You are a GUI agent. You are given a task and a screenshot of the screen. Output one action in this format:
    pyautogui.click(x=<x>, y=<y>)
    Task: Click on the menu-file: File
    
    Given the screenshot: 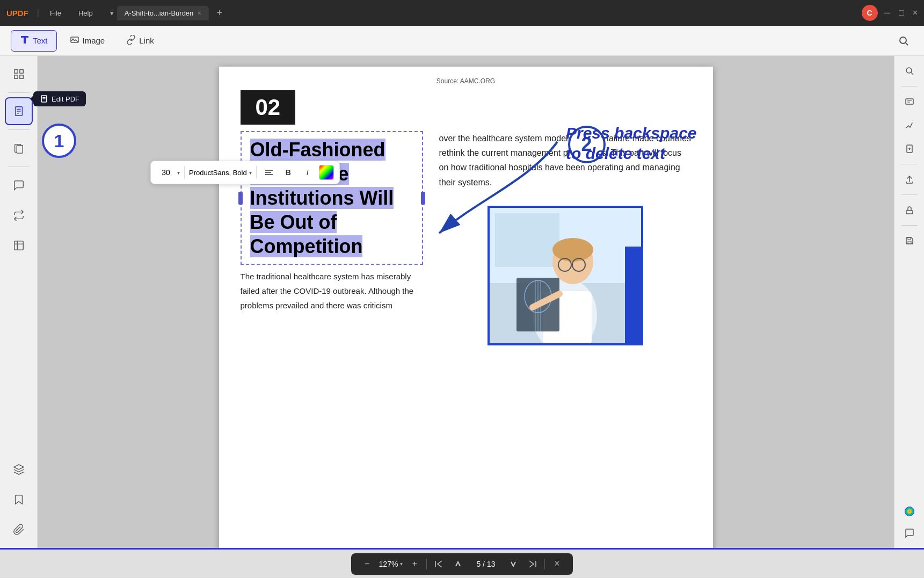 What is the action you would take?
    pyautogui.click(x=56, y=13)
    